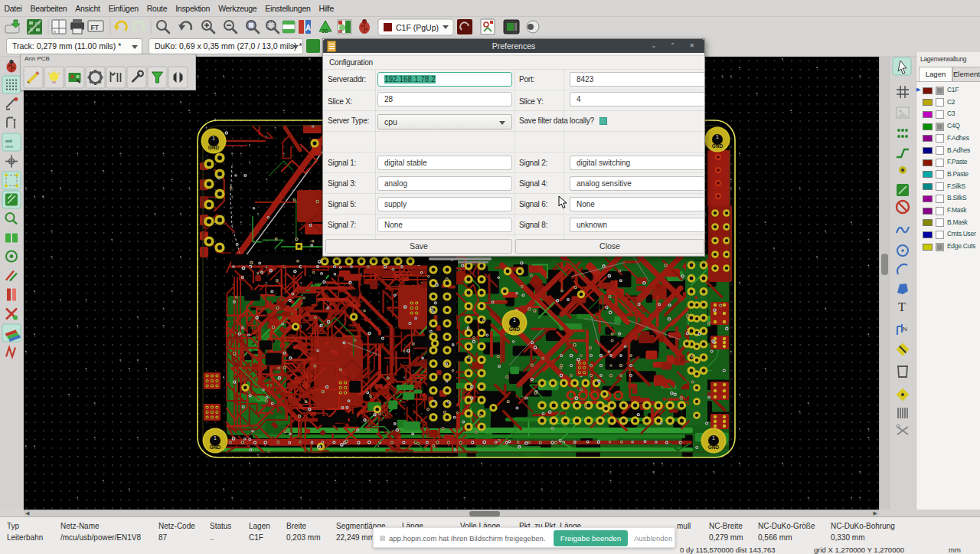  I want to click on svg-text: mm, so click(9, 146).